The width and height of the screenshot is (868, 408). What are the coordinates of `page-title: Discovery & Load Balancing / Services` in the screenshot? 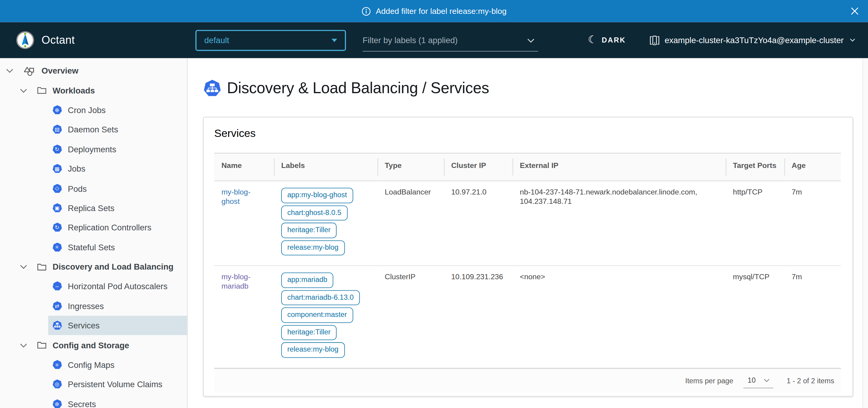 It's located at (358, 88).